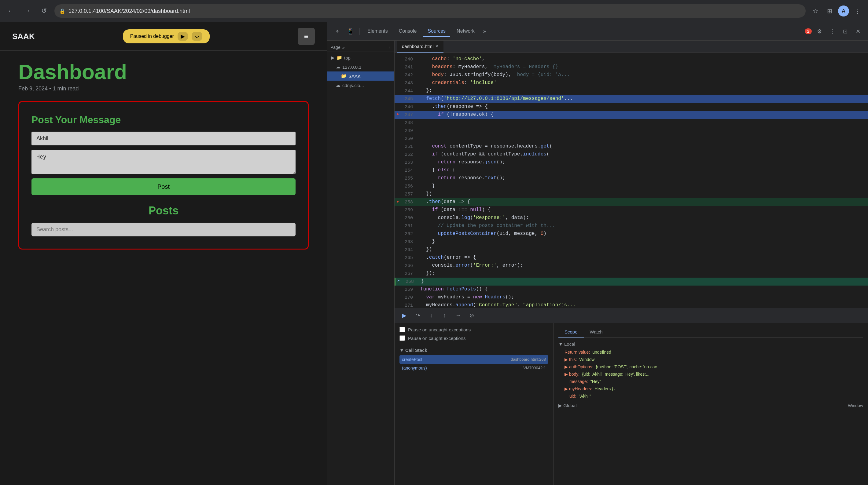  I want to click on deactivate-breakpoints-button: ⊘, so click(472, 315).